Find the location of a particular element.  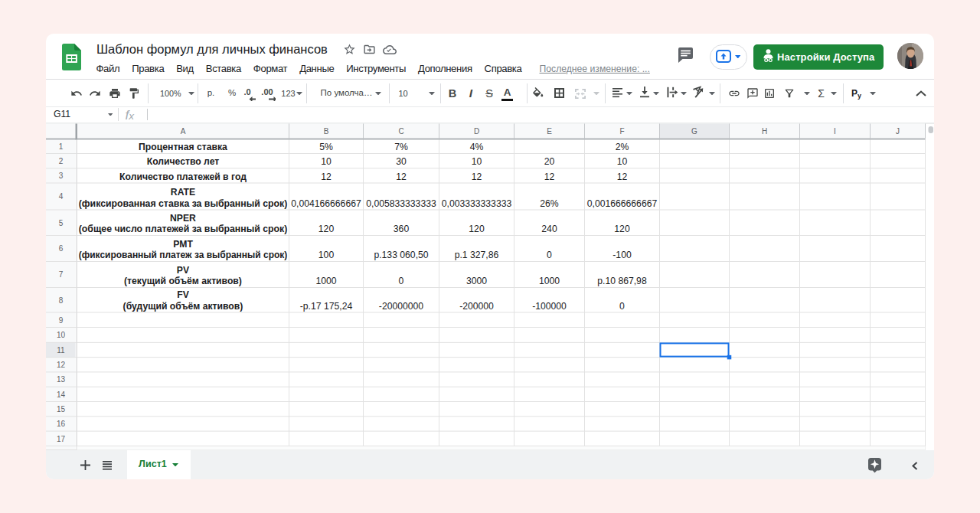

svg-text: 17 is located at coordinates (61, 439).